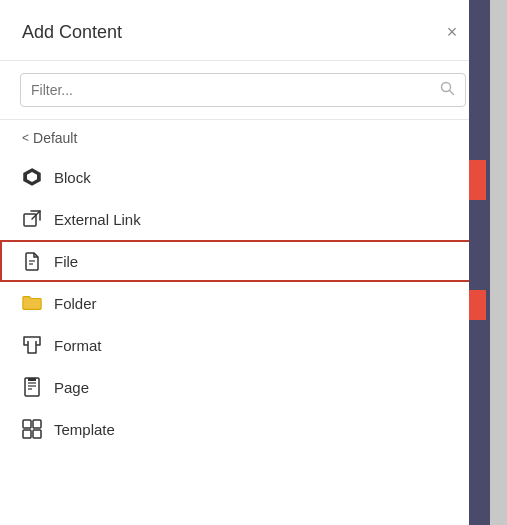  Describe the element at coordinates (243, 387) in the screenshot. I see `menu-item-page: Page` at that location.